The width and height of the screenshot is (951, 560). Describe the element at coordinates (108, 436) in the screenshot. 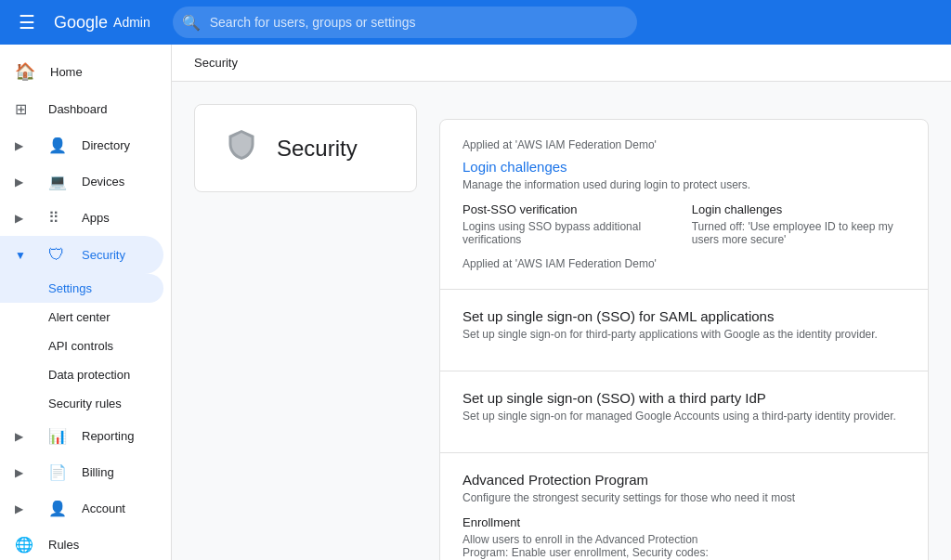

I see `sidebar-item-label: Reporting` at that location.